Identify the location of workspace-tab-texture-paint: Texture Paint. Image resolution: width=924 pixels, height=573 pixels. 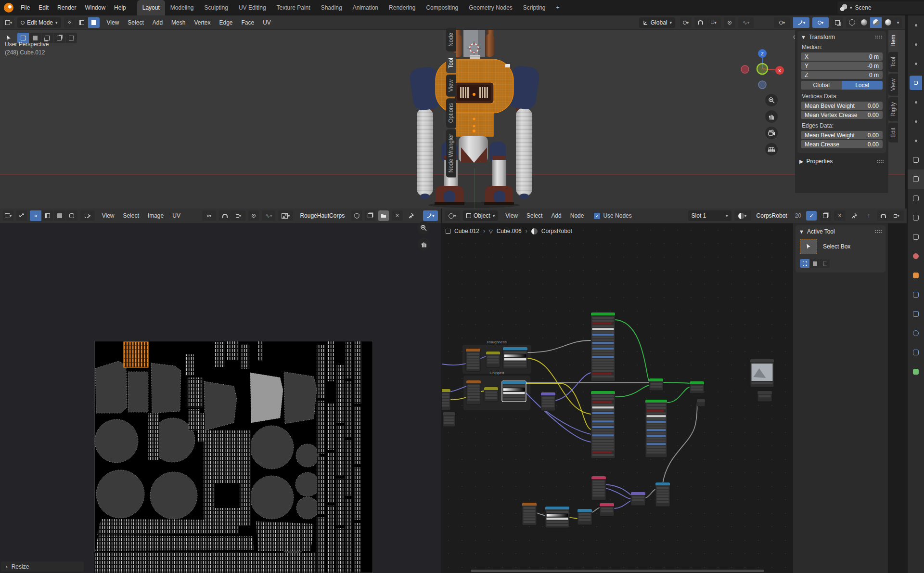
(294, 8).